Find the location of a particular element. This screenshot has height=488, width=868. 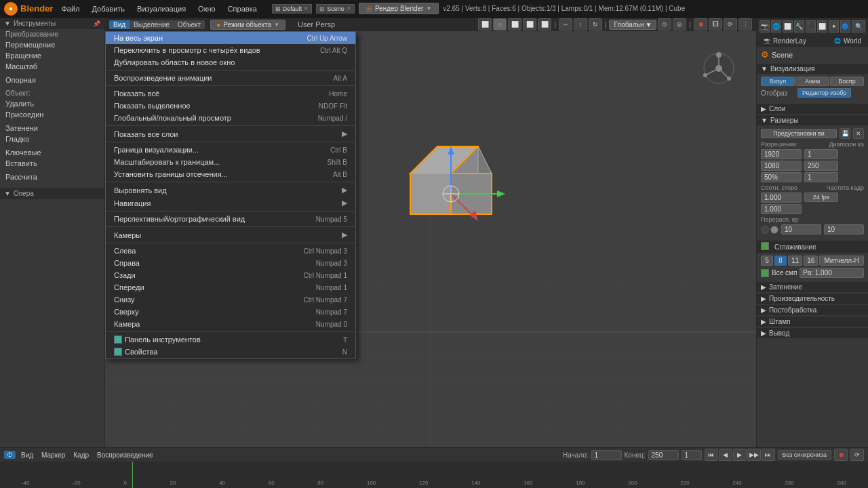

tool-keyframe: Ключевые is located at coordinates (52, 152).